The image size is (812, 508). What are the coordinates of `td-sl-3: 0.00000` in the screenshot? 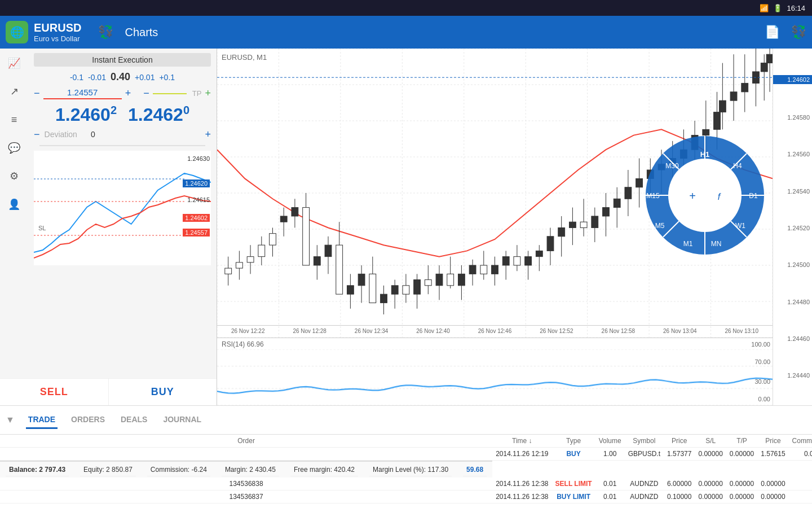 It's located at (710, 497).